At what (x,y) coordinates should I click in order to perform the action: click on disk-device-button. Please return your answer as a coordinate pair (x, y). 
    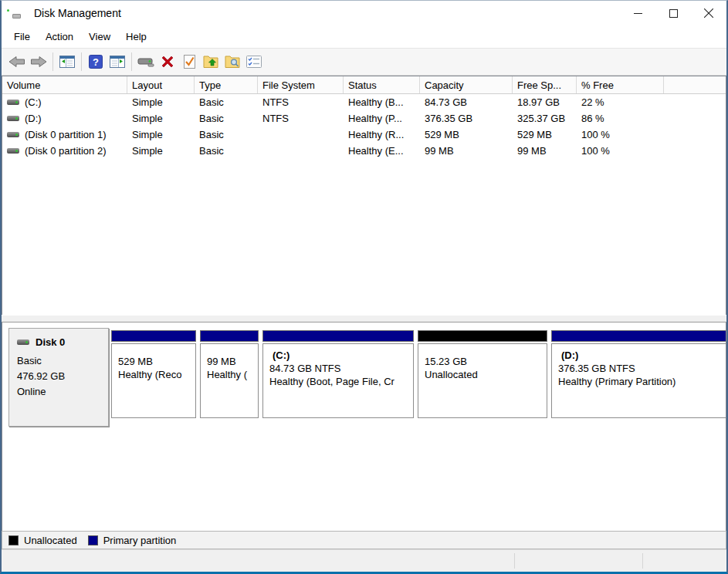
    Looking at the image, I should click on (146, 62).